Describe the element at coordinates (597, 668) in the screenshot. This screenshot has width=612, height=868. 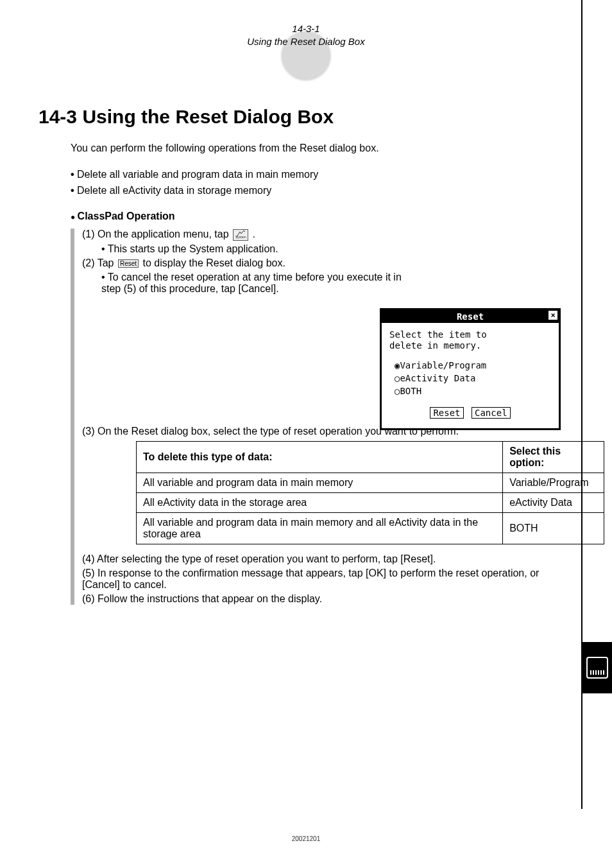
I see `calculator-icon` at that location.